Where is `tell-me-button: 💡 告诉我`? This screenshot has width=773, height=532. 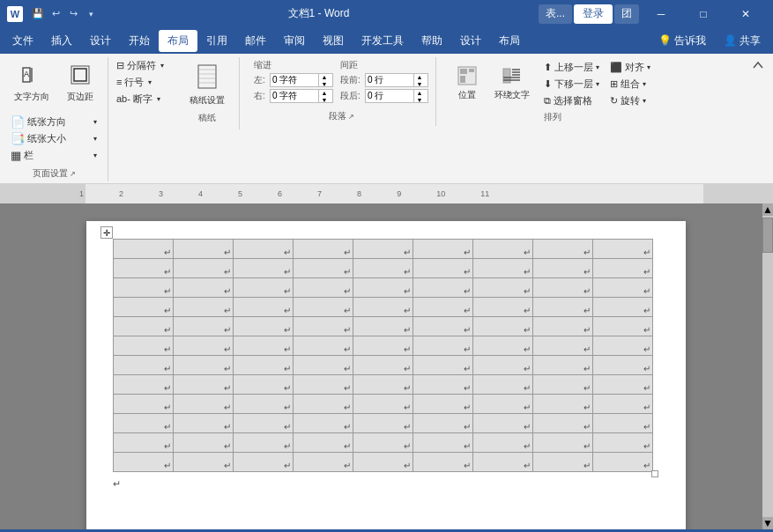 tell-me-button: 💡 告诉我 is located at coordinates (682, 41).